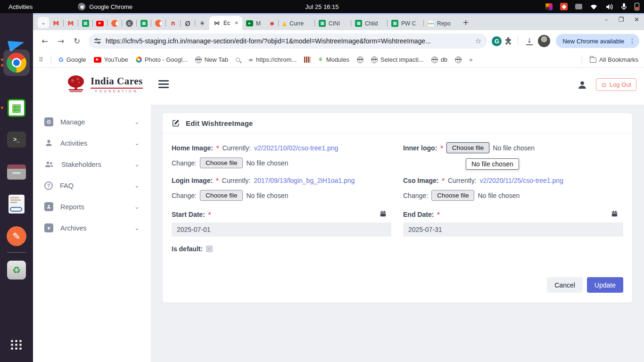 The width and height of the screenshot is (644, 362). I want to click on pinned-tab-sheets: ▦, so click(85, 24).